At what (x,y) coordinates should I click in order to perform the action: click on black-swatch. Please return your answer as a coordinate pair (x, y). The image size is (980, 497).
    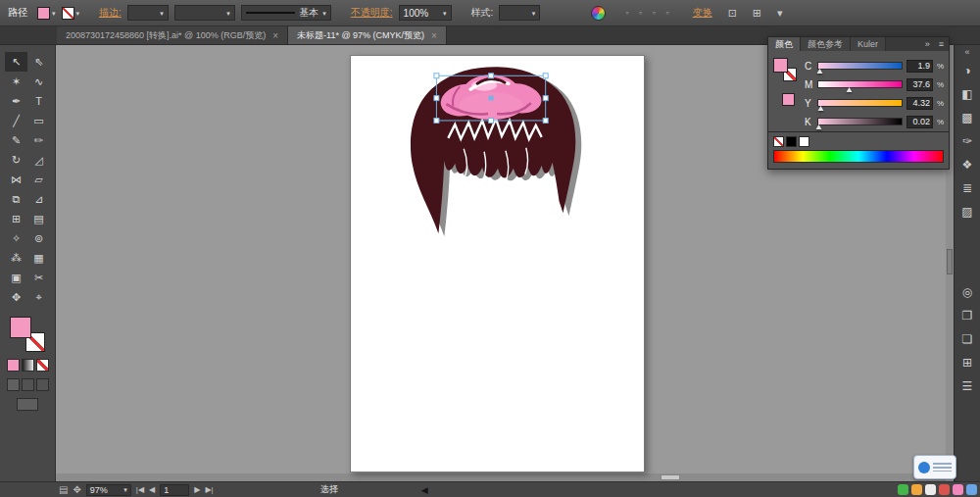
    Looking at the image, I should click on (792, 141).